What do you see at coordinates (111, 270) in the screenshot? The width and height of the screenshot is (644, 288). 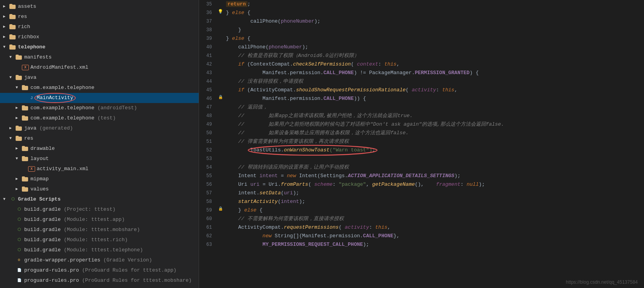 I see `label-proguard-app: proguard-rules.pro (ProGuard Rules for t…` at bounding box center [111, 270].